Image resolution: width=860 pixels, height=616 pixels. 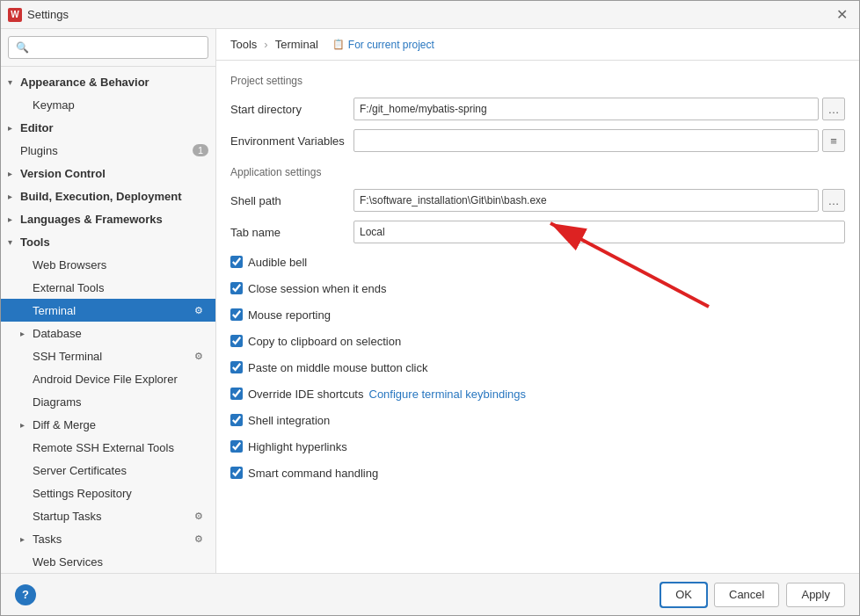 What do you see at coordinates (108, 287) in the screenshot?
I see `sidebar-item-external-tools: External Tools` at bounding box center [108, 287].